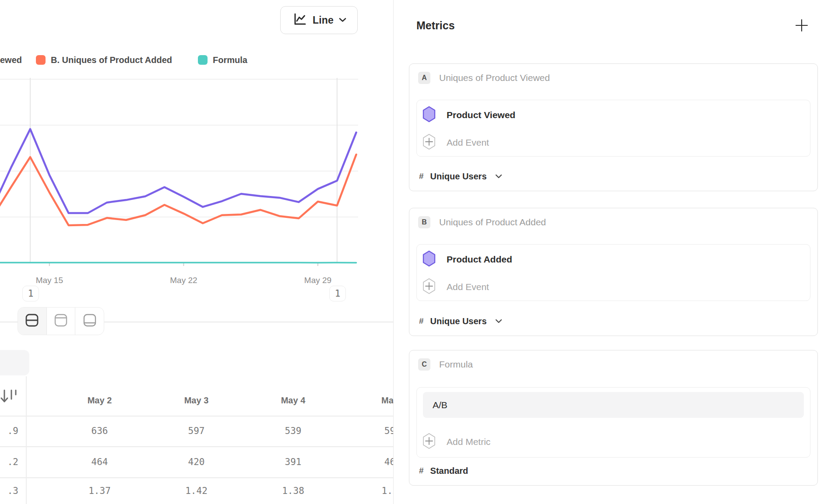 This screenshot has width=831, height=504. I want to click on column-header: May 3, so click(196, 396).